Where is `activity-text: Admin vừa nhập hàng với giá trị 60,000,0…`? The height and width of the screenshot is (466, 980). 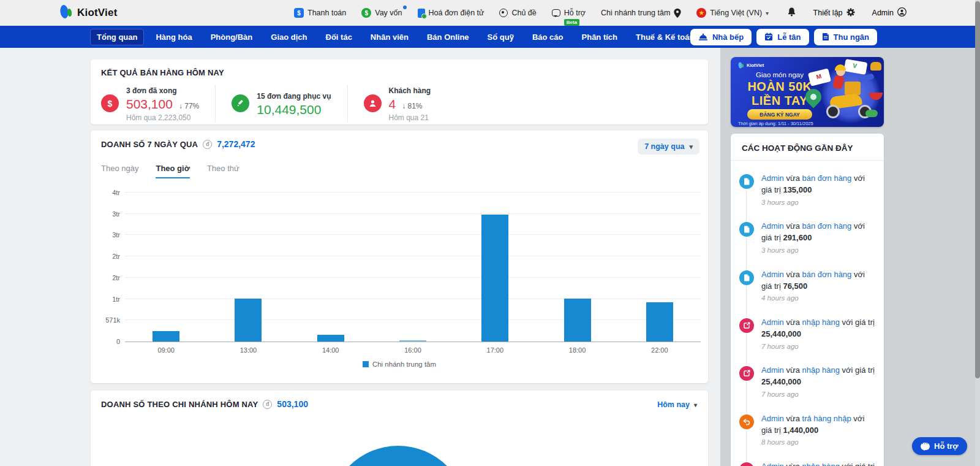 activity-text: Admin vừa nhập hàng với giá trị 60,000,0… is located at coordinates (818, 464).